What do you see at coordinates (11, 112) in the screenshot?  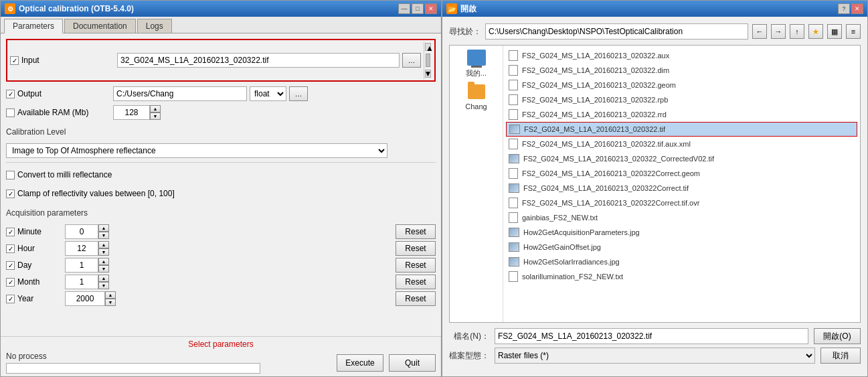 I see `ram-checkbox` at bounding box center [11, 112].